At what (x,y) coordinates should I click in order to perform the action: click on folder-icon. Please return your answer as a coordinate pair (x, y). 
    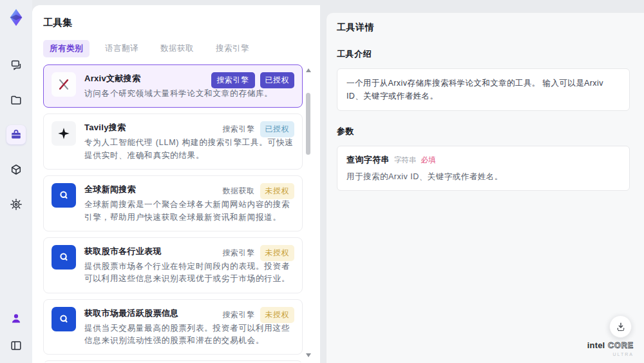
    Looking at the image, I should click on (16, 100).